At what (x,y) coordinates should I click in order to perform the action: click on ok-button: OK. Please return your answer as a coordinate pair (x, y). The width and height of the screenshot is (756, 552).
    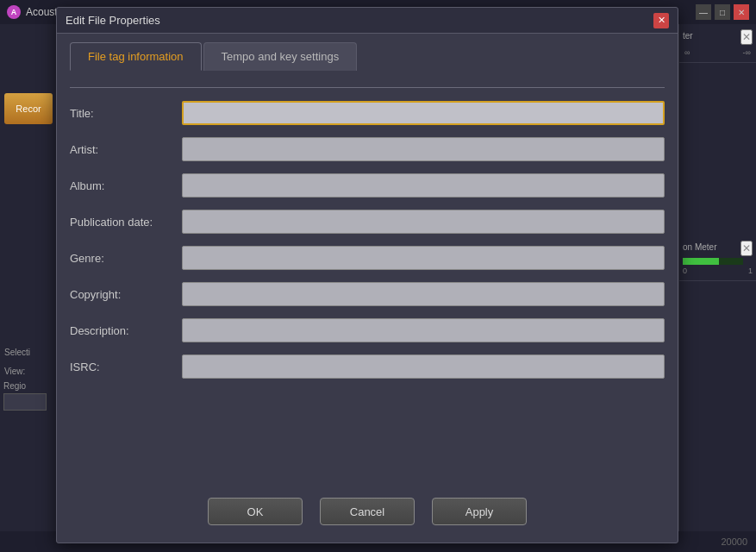
    Looking at the image, I should click on (255, 511).